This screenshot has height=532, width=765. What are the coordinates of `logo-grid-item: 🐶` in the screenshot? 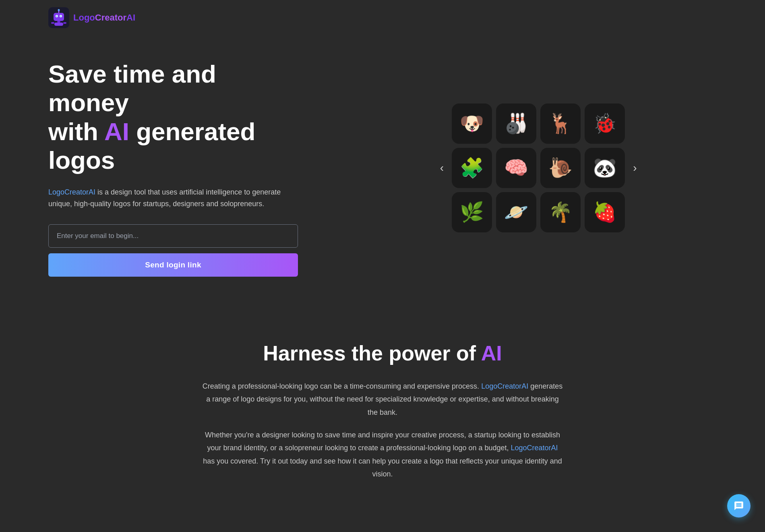 It's located at (472, 124).